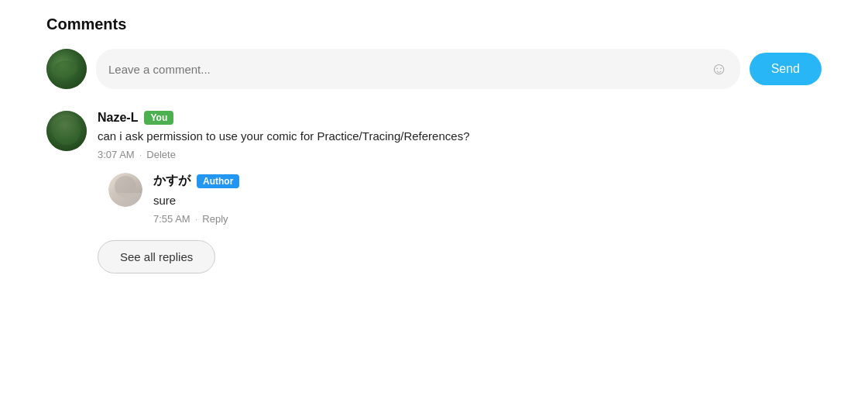 This screenshot has width=868, height=399. Describe the element at coordinates (172, 218) in the screenshot. I see `reply-timestamp: 7:55 AM` at that location.